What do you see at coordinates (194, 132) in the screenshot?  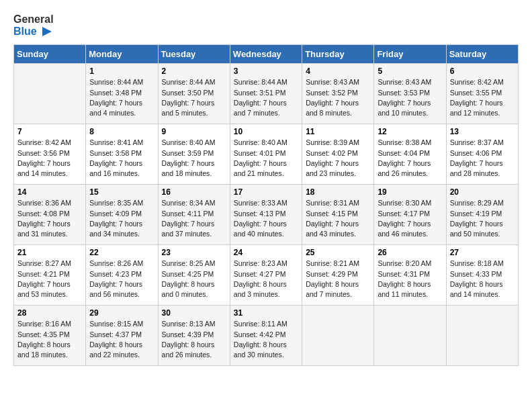 I see `day-number: 9` at bounding box center [194, 132].